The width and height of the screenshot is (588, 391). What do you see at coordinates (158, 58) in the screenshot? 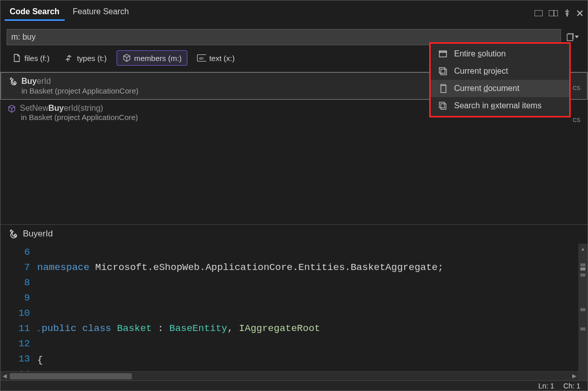
I see `filter-members-label: members (m:)` at bounding box center [158, 58].